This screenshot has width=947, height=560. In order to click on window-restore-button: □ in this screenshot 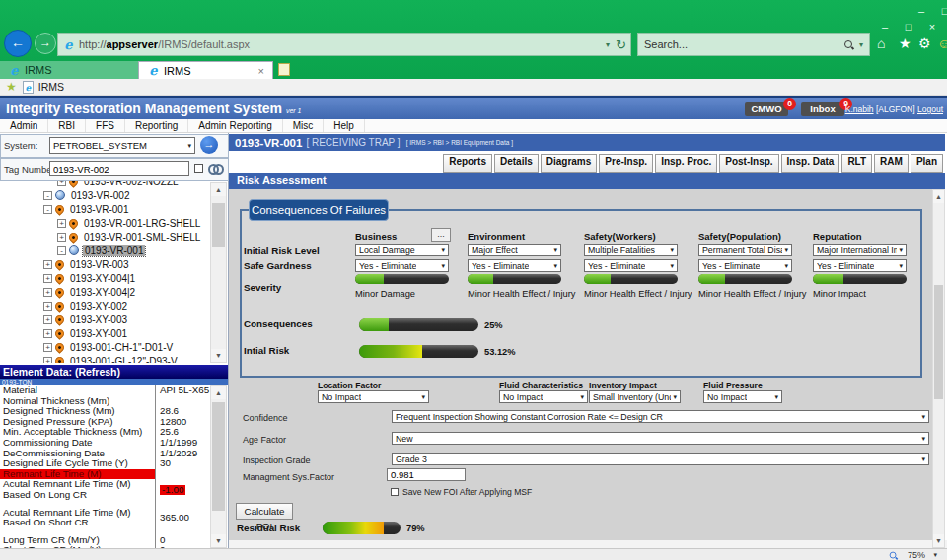, I will do `click(909, 27)`.